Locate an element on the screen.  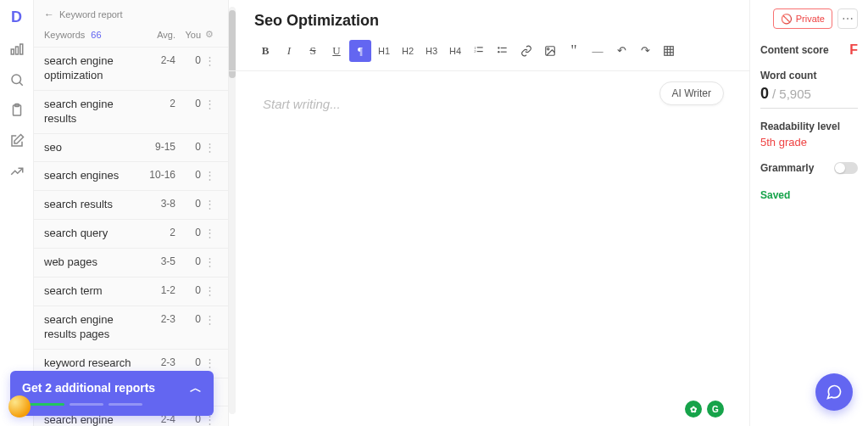
bold-button: B is located at coordinates (265, 51).